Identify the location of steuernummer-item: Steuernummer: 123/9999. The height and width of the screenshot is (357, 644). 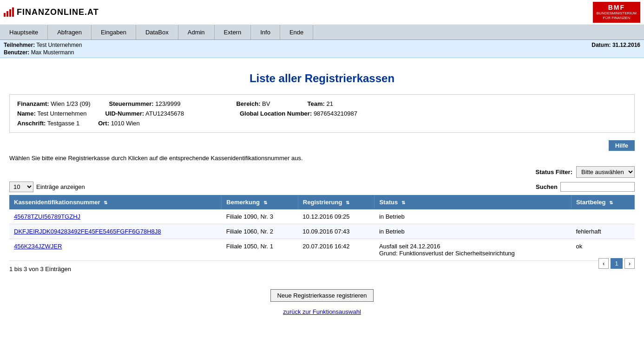
(145, 104).